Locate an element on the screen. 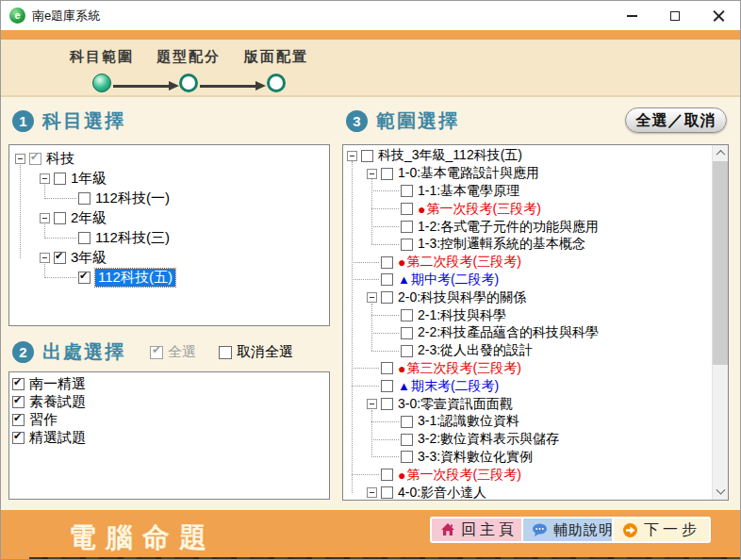 The width and height of the screenshot is (741, 560). tree-node-label: 3年級 is located at coordinates (89, 258).